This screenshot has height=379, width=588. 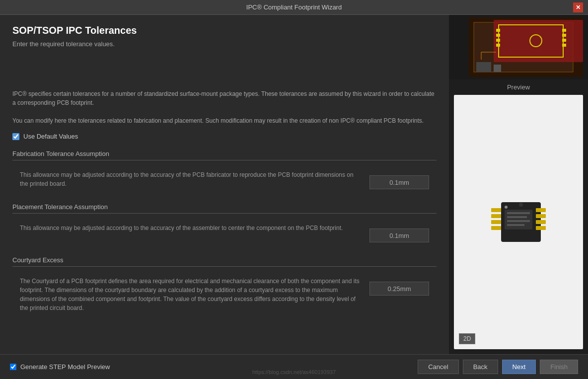 I want to click on bottom-right: Cancel Back Next Finish, so click(x=498, y=367).